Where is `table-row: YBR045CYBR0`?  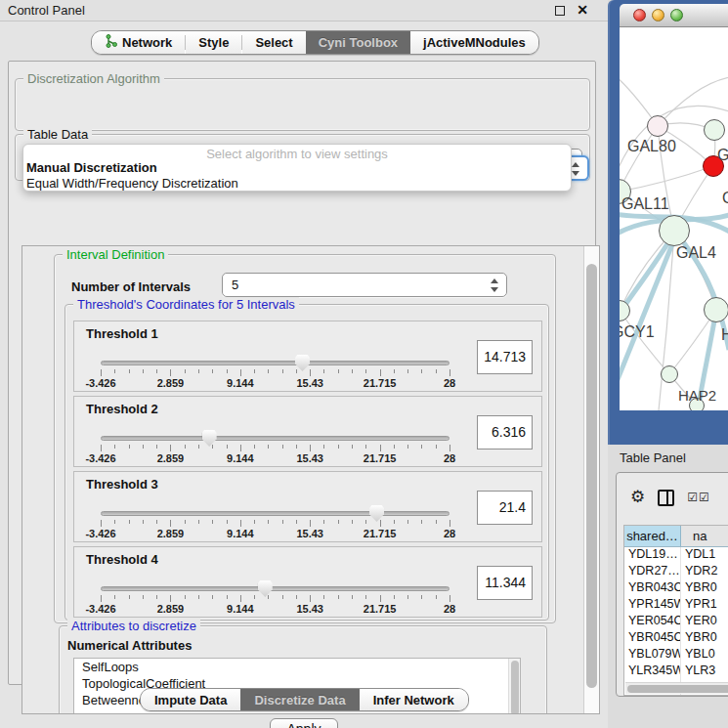
table-row: YBR045CYBR0 is located at coordinates (676, 639).